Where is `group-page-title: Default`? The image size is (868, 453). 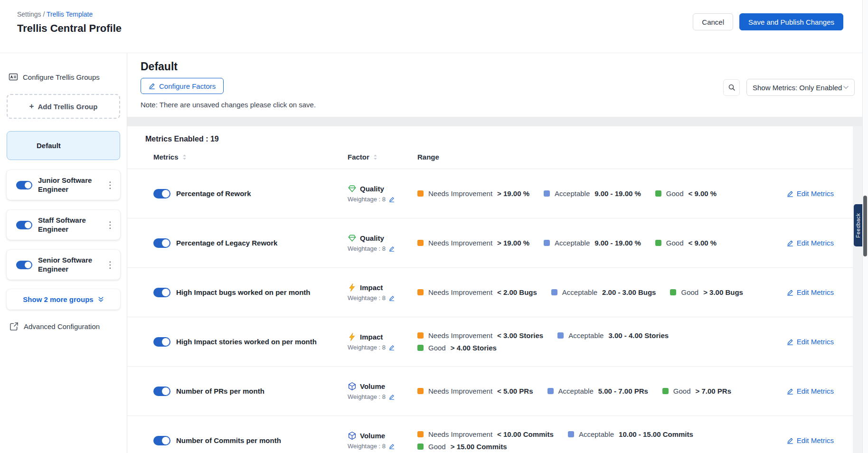
group-page-title: Default is located at coordinates (504, 66).